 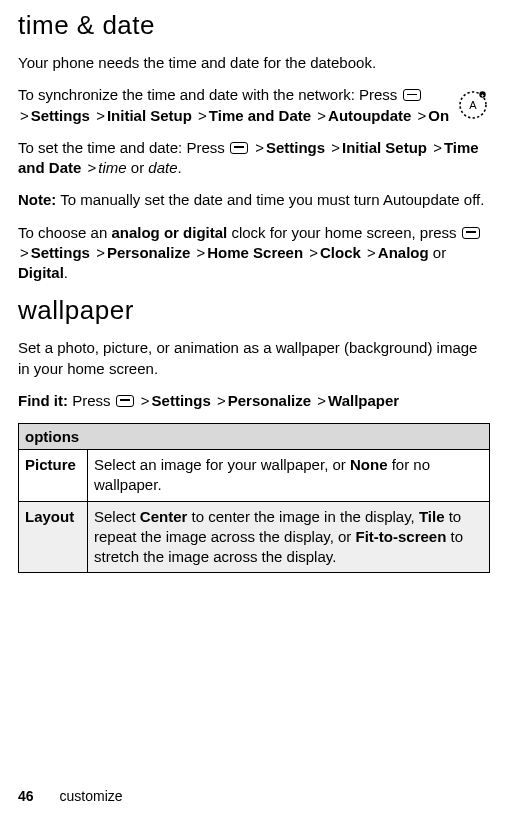 What do you see at coordinates (254, 254) in the screenshot?
I see `clock-instruction: To choose an analog or digital clock for…` at bounding box center [254, 254].